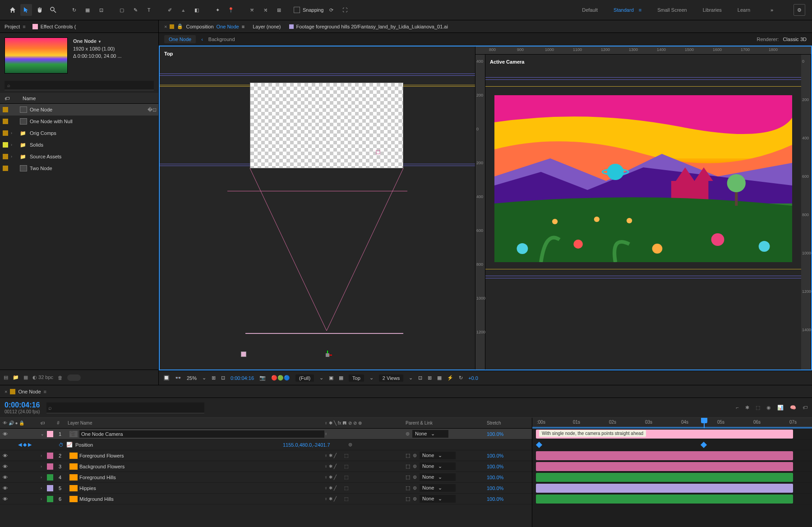  Describe the element at coordinates (446, 423) in the screenshot. I see `parent-column: Parent & Link` at that location.